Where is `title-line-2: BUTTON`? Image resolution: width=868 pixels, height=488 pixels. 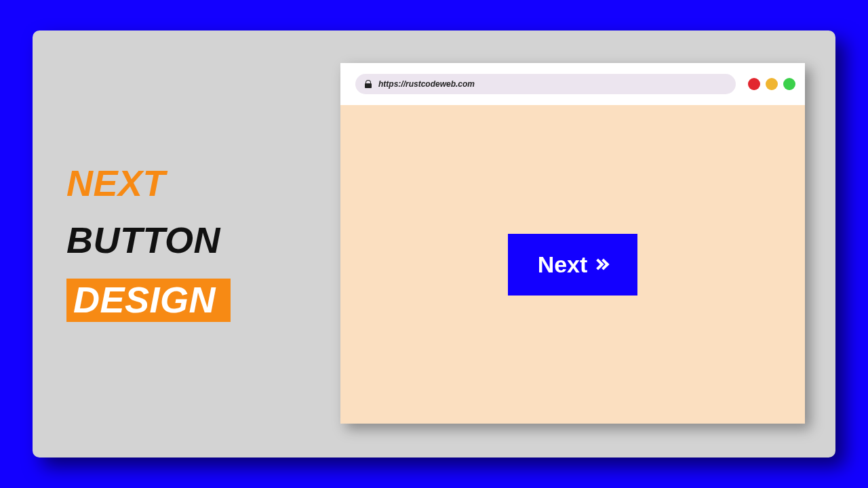
title-line-2: BUTTON is located at coordinates (144, 240).